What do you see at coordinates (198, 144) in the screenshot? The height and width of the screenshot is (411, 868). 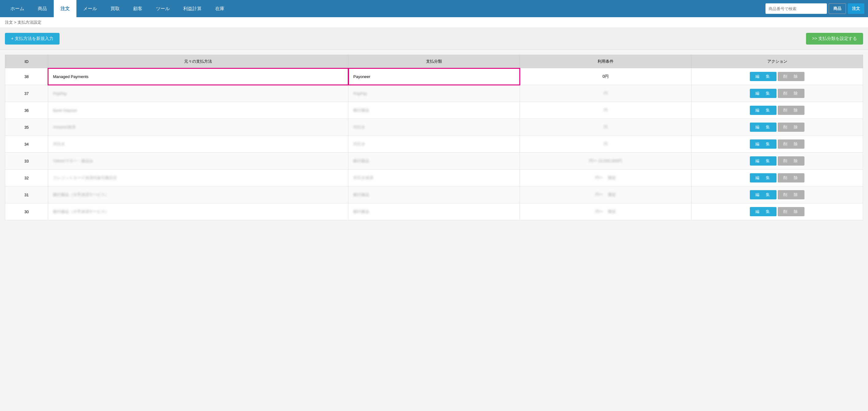 I see `cell-original: 代引き` at bounding box center [198, 144].